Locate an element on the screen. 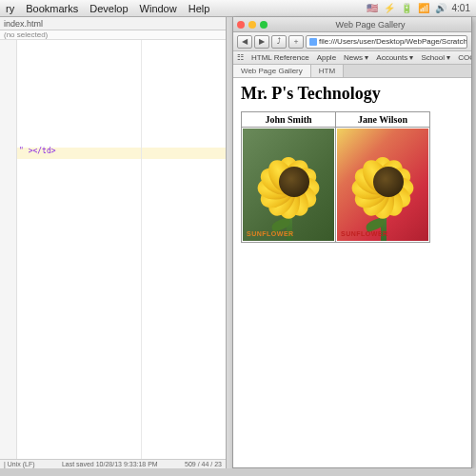  line-gutter is located at coordinates (9, 249).